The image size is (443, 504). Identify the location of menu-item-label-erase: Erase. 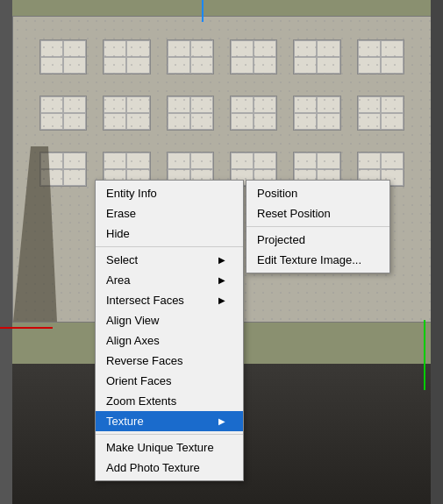
(166, 214).